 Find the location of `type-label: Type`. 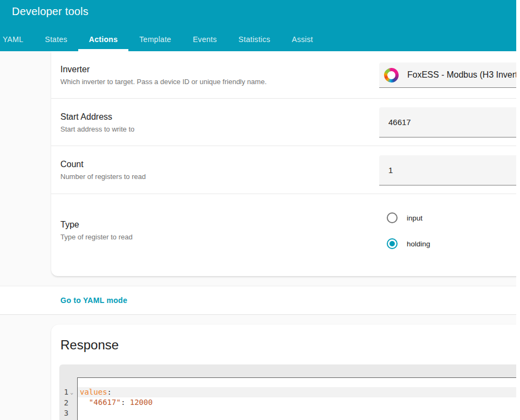

type-label: Type is located at coordinates (70, 225).